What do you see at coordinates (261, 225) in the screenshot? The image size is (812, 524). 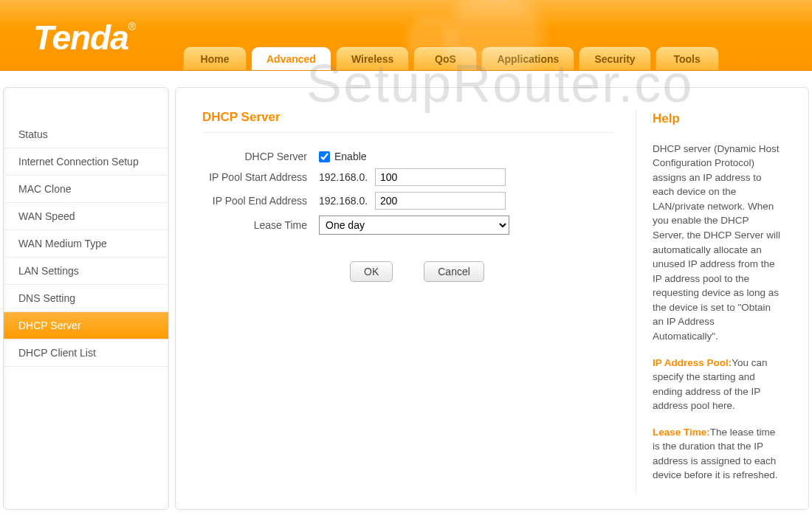 I see `lease-time-label: Lease Time` at bounding box center [261, 225].